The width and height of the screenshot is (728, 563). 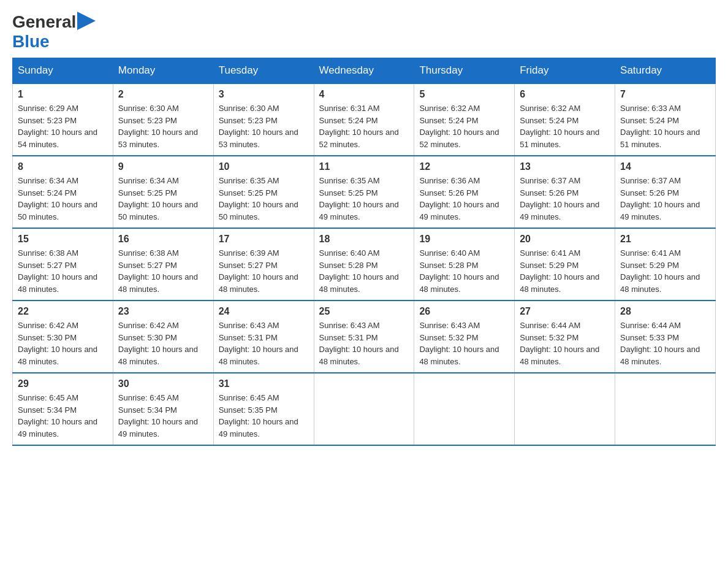 What do you see at coordinates (364, 71) in the screenshot?
I see `calendar-header-row: SundayMondayTuesdayWednesdayThursdayFrid…` at bounding box center [364, 71].